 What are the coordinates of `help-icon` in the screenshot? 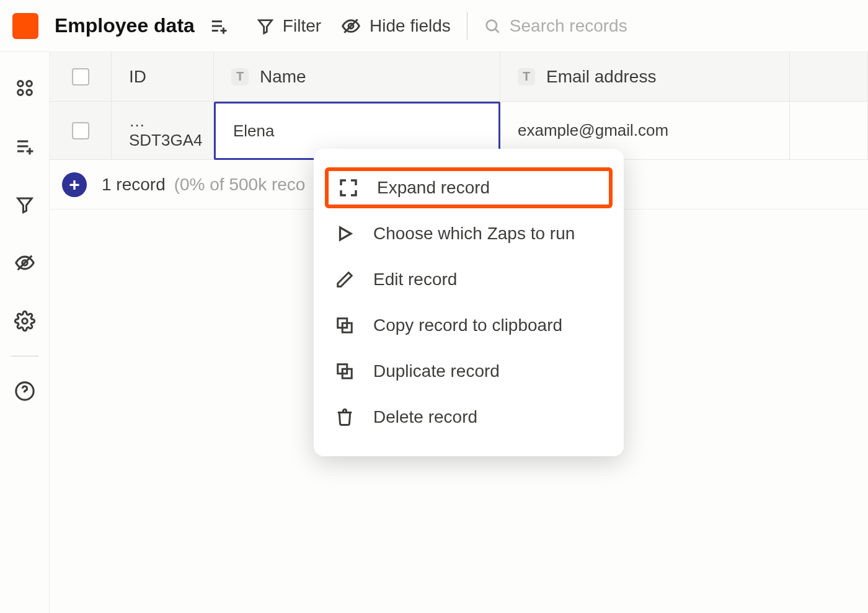 It's located at (25, 391).